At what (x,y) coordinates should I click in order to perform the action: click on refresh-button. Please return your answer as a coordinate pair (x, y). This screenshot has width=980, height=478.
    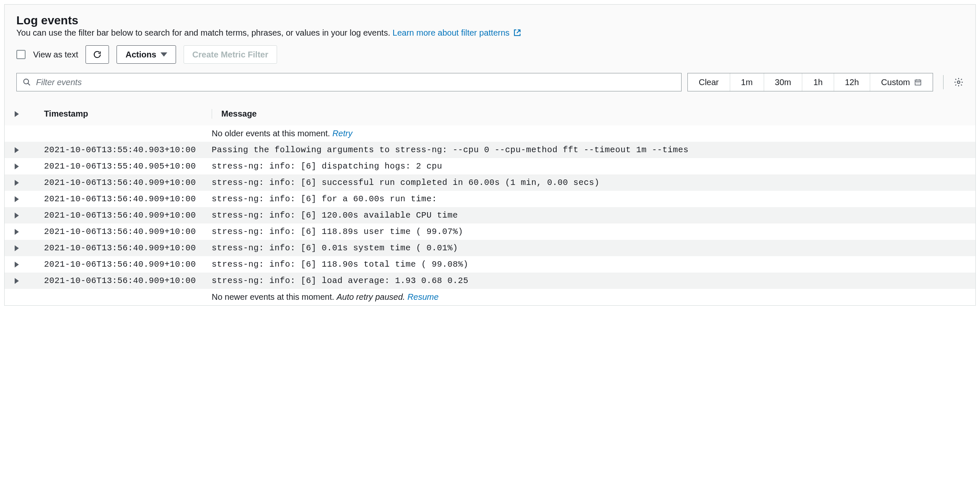
    Looking at the image, I should click on (97, 55).